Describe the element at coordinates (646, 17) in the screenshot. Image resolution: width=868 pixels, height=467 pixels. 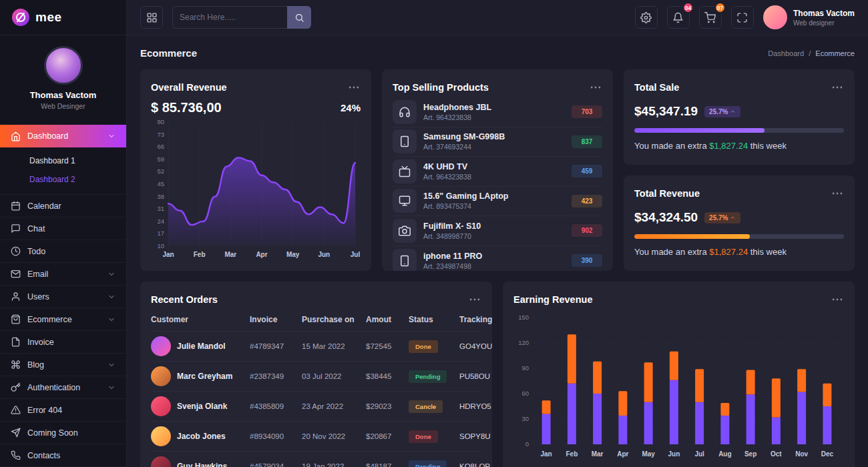
I see `settings-button` at that location.